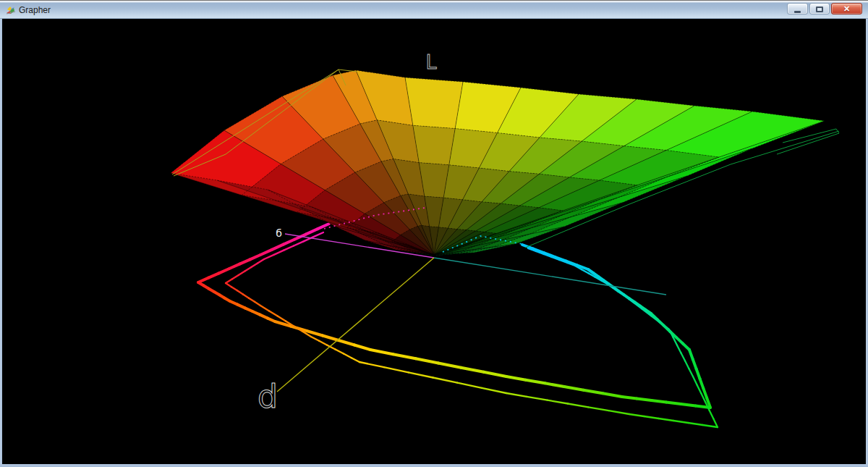 The width and height of the screenshot is (868, 467). Describe the element at coordinates (35, 10) in the screenshot. I see `window-title: Grapher` at that location.